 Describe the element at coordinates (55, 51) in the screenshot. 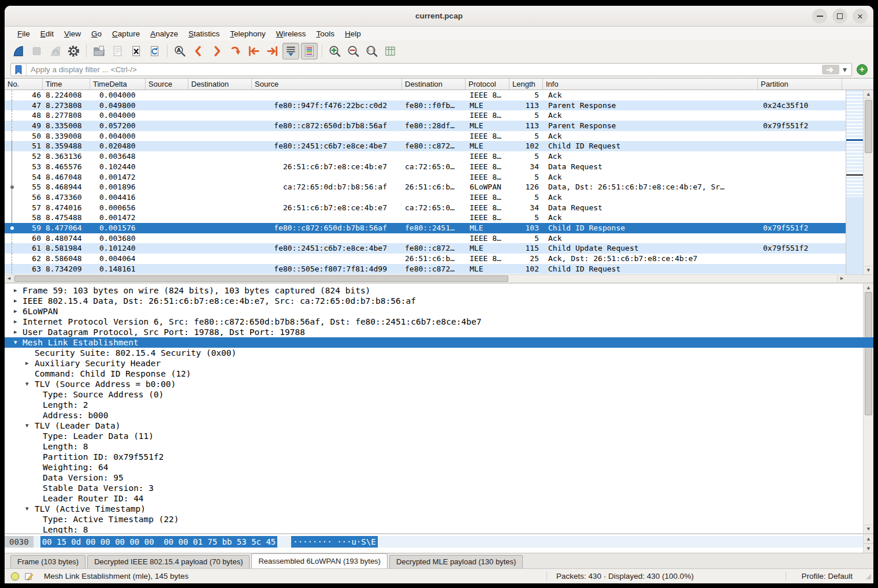

I see `restart-capture-button` at that location.